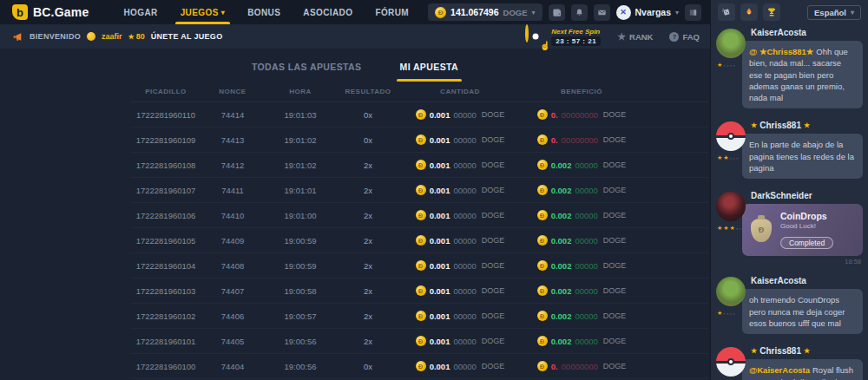 The width and height of the screenshot is (868, 380). I want to click on table-row: 17222819601037440719:00:582xÐ0.00100000D…, so click(419, 292).